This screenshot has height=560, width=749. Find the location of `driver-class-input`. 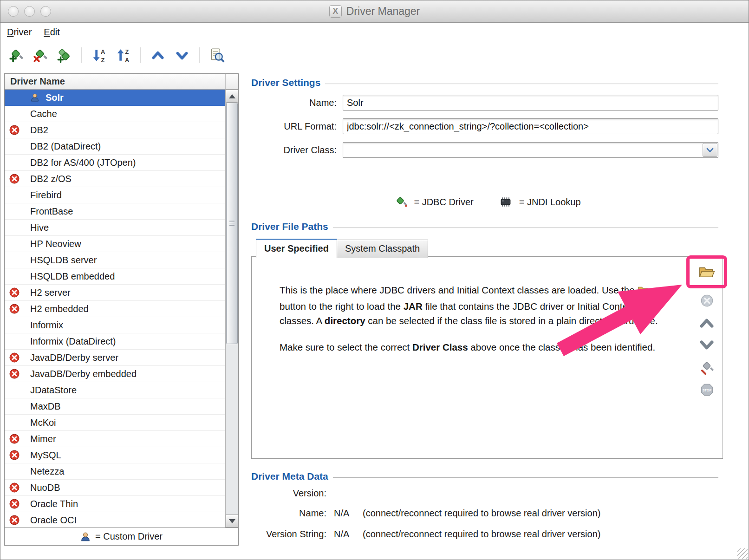

driver-class-input is located at coordinates (530, 150).